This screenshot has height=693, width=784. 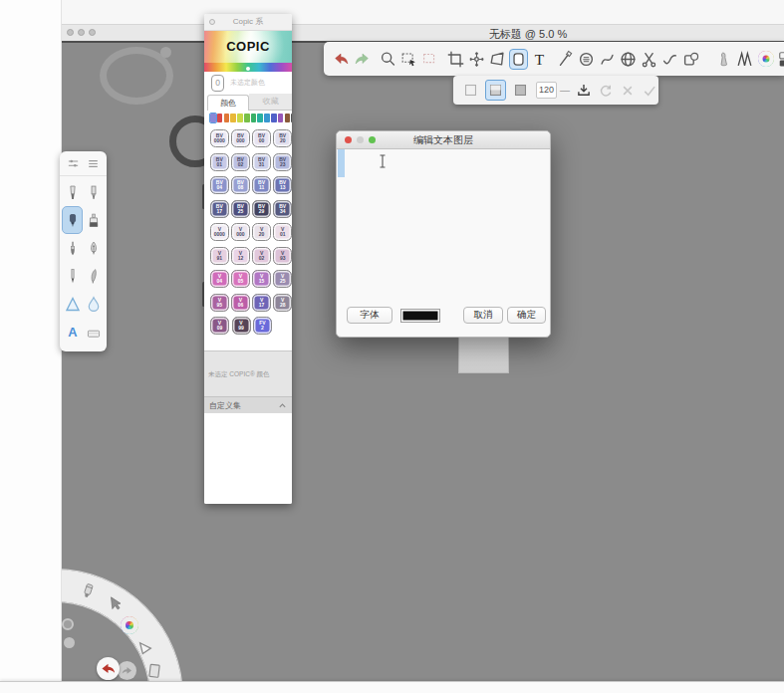 I want to click on size-slider-handle: —, so click(x=565, y=90).